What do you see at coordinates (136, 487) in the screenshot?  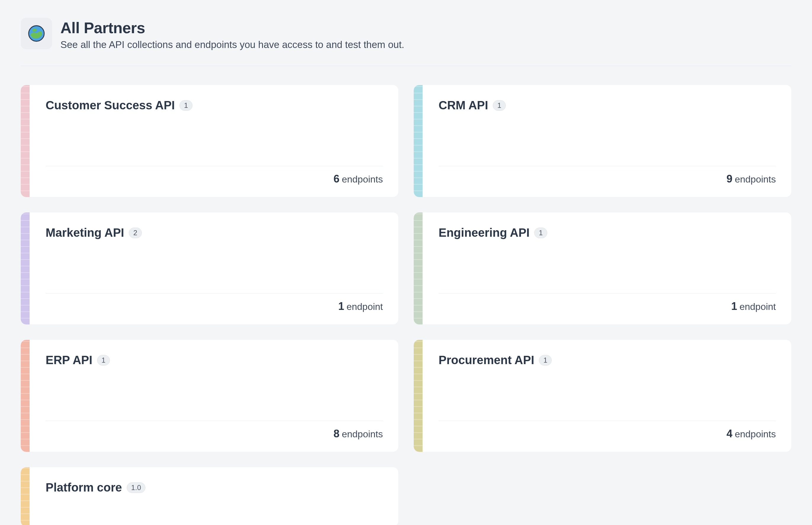 I see `card-badge: 1.0` at bounding box center [136, 487].